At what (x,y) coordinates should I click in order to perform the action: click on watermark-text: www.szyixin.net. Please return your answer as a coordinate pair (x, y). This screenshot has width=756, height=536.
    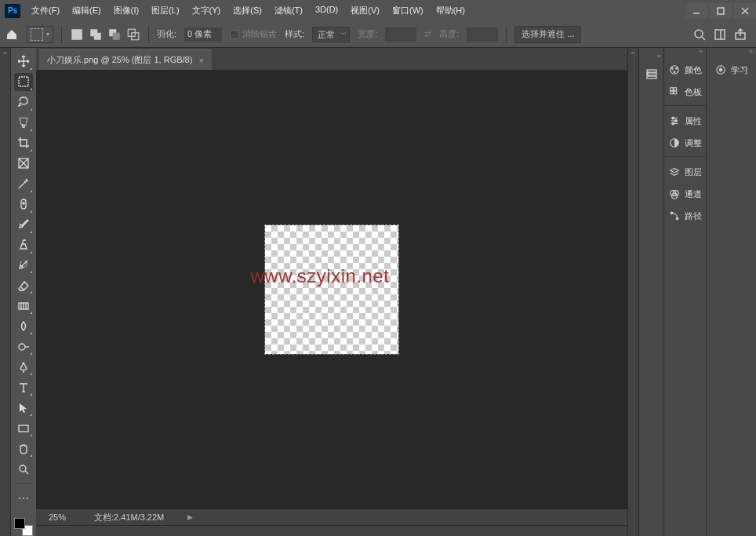
    Looking at the image, I should click on (320, 276).